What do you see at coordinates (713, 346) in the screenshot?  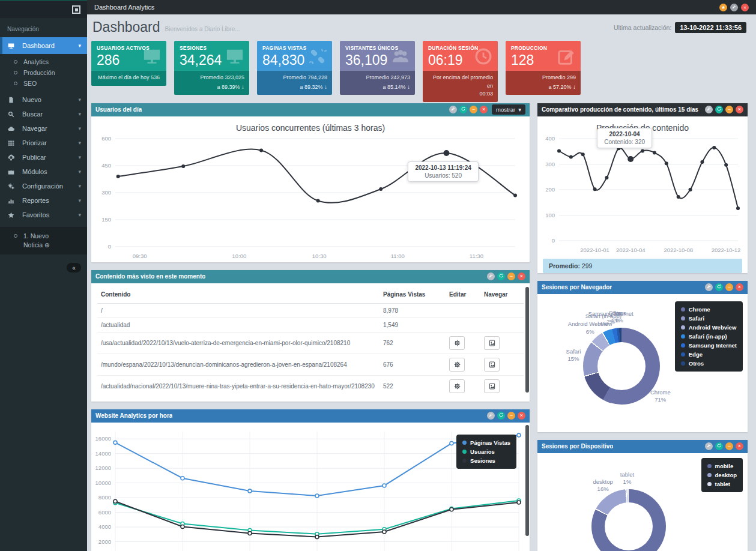 I see `legend-label: Samsung Internet` at bounding box center [713, 346].